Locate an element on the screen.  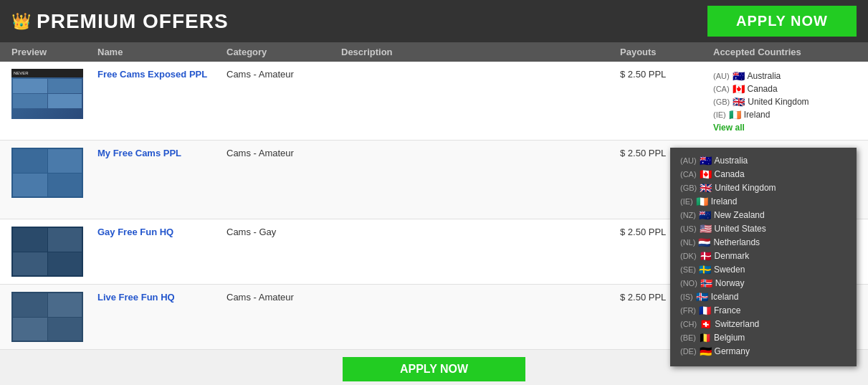
dropdown-country-item: (DE) 🇩🇪 Germany is located at coordinates (763, 351).